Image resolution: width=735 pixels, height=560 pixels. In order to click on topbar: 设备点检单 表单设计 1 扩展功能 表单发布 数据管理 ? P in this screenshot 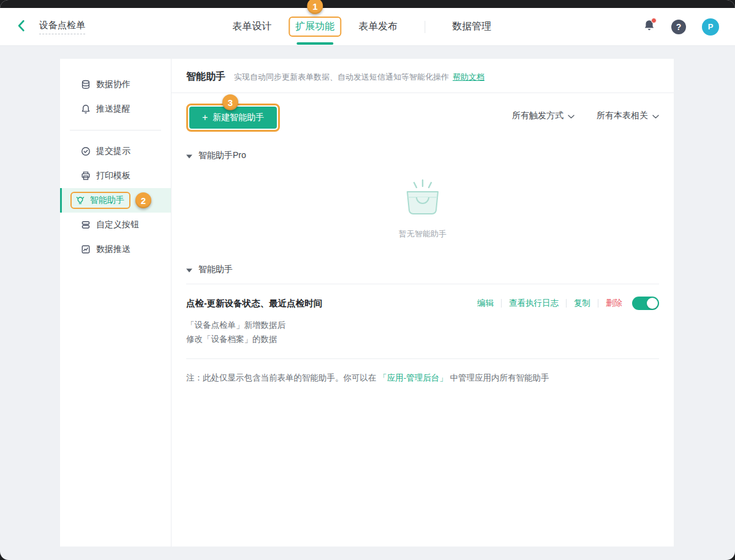, I will do `click(368, 27)`.